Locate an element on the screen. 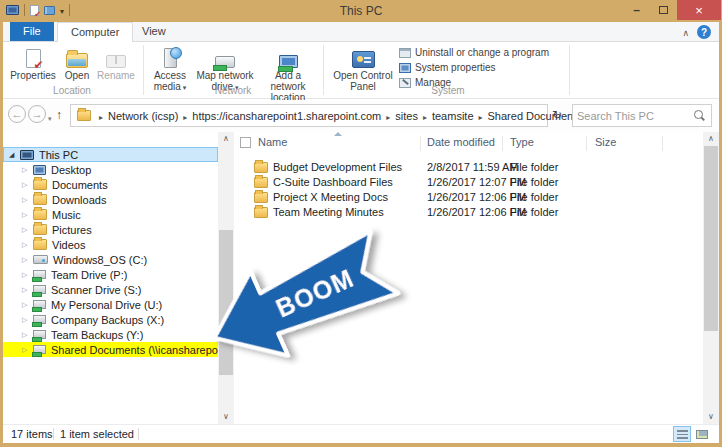 The width and height of the screenshot is (722, 447). tree-item-company-backups: Company Backups (X:) is located at coordinates (110, 320).